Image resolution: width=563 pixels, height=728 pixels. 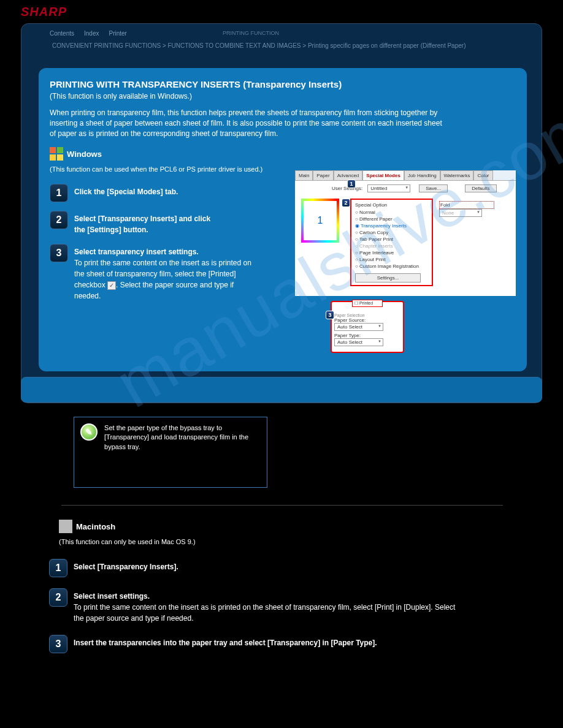 What do you see at coordinates (388, 278) in the screenshot?
I see `settings-button: Settings...` at bounding box center [388, 278].